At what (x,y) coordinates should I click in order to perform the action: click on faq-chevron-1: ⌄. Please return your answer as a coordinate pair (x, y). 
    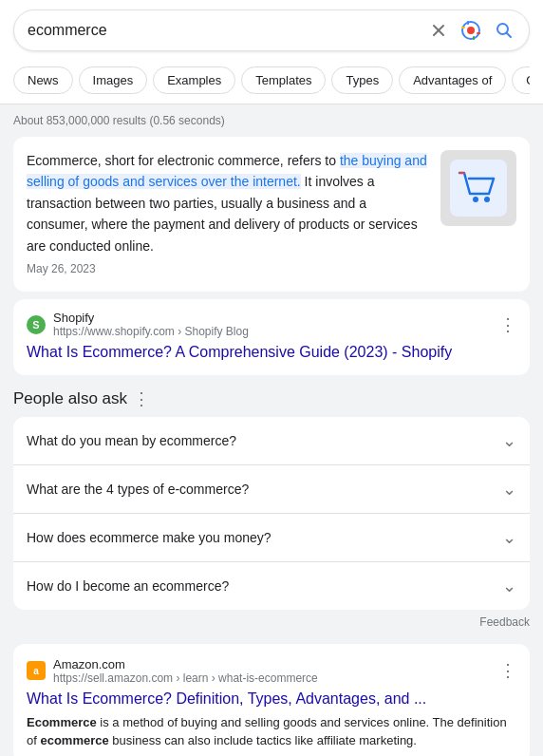
    Looking at the image, I should click on (509, 441).